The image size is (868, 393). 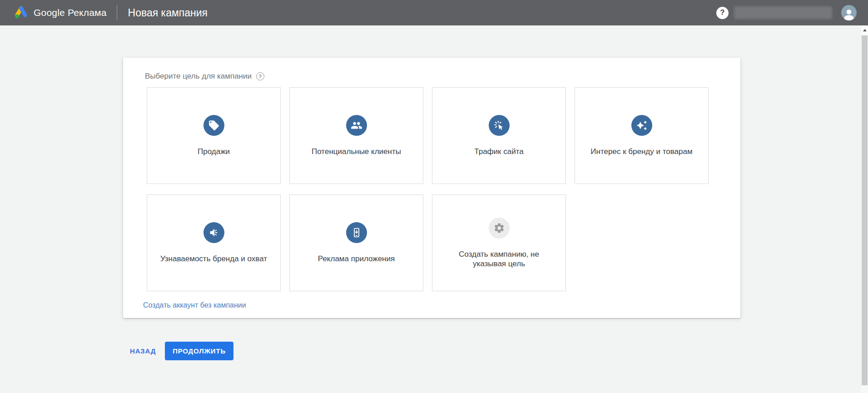 I want to click on brand-area: Google Реклама, so click(x=60, y=13).